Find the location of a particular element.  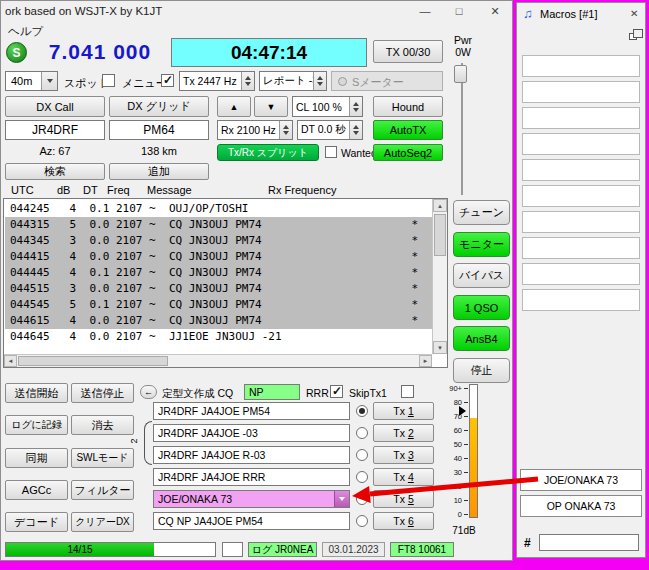

filter-button: フィルター is located at coordinates (102, 490).